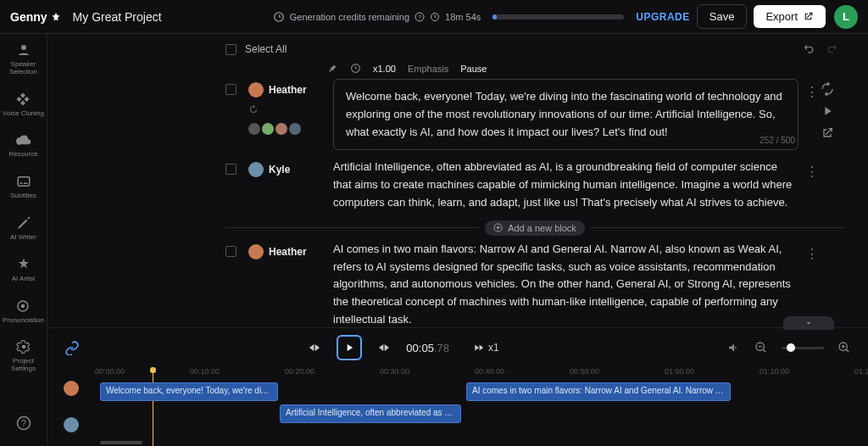  I want to click on speaker-name: Kyle, so click(280, 170).